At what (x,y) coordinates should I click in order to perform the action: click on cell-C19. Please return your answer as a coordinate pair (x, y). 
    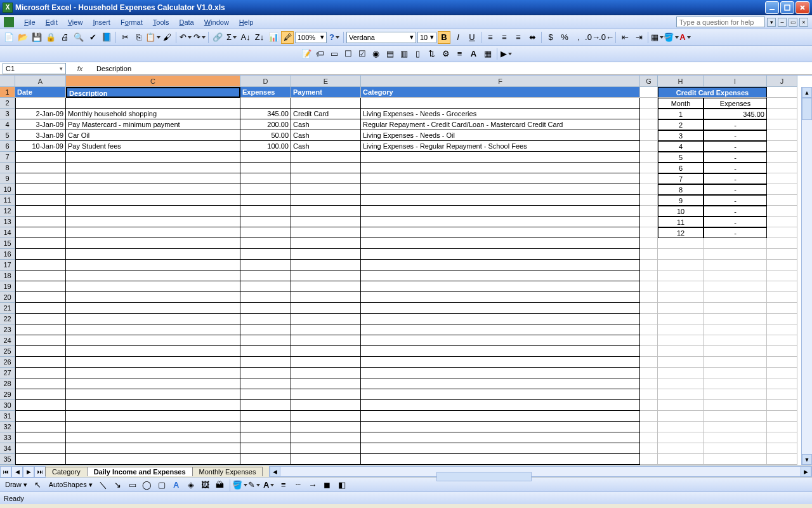
    Looking at the image, I should click on (154, 287).